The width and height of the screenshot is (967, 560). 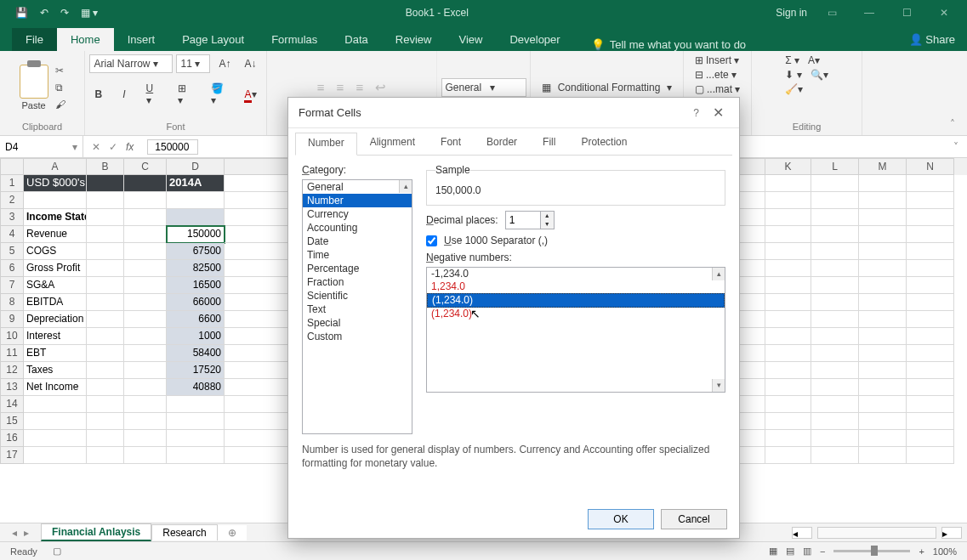 What do you see at coordinates (225, 64) in the screenshot?
I see `grow-font-icon: A↑` at bounding box center [225, 64].